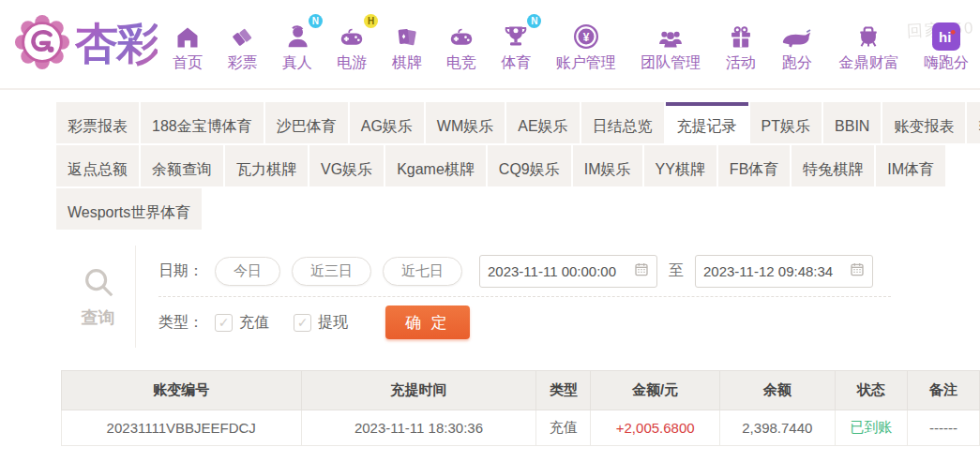 Image resolution: width=980 pixels, height=462 pixels. Describe the element at coordinates (407, 64) in the screenshot. I see `nav-label: 棋牌` at that location.